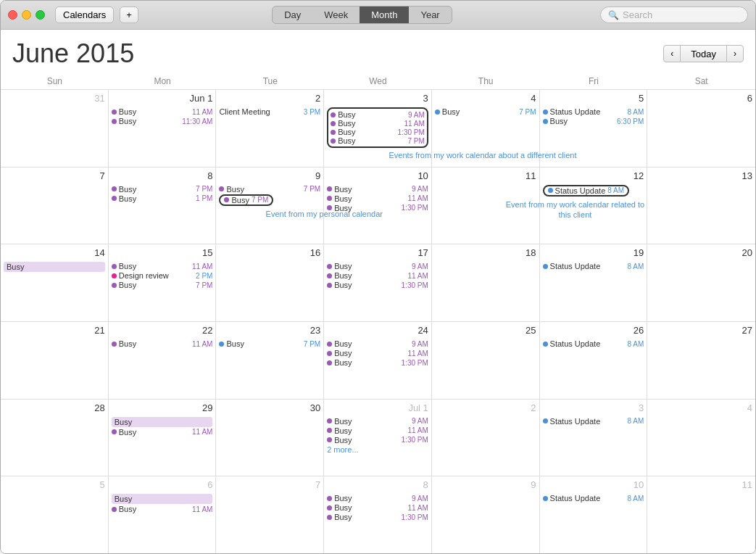 The width and height of the screenshot is (756, 554). What do you see at coordinates (55, 515) in the screenshot?
I see `day-cell-sun5: 5` at bounding box center [55, 515].